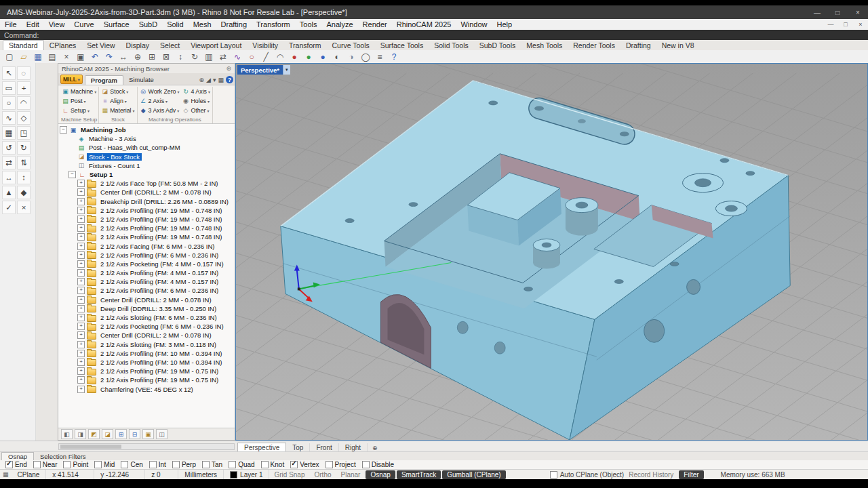 This screenshot has height=488, width=868. What do you see at coordinates (235, 24) in the screenshot?
I see `menu-item-drafting: Drafting` at bounding box center [235, 24].